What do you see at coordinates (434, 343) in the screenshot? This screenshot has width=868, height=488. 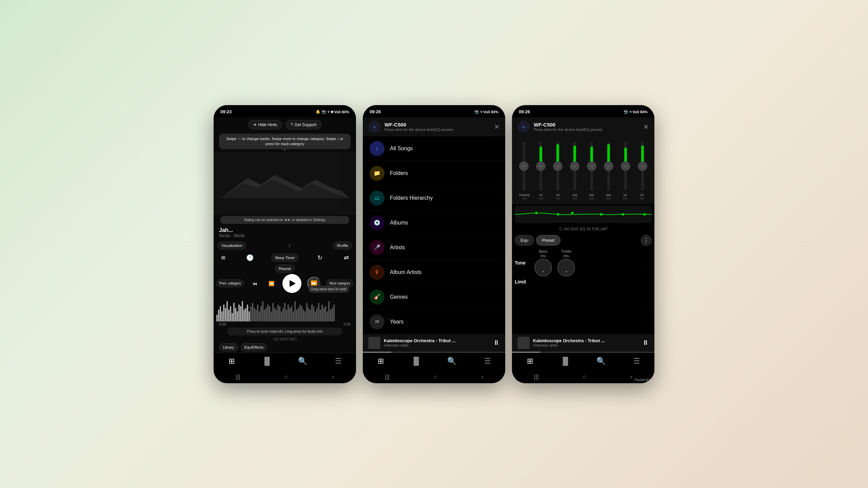 I see `now-playing-bar-2: Kaleidoscope Orchestra - Tribut ... Unkn…` at bounding box center [434, 343].